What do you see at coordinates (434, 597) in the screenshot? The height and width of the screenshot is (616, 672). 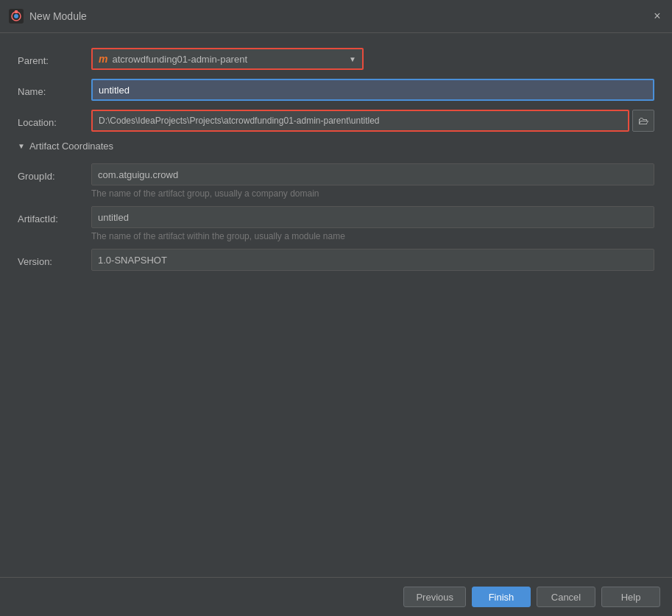 I see `previous-button: Previous` at bounding box center [434, 597].